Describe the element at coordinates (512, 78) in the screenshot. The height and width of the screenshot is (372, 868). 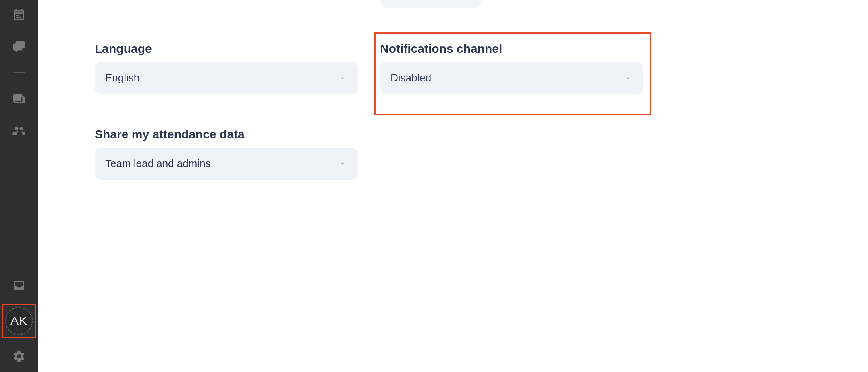
I see `notifications-select: Disabled` at that location.